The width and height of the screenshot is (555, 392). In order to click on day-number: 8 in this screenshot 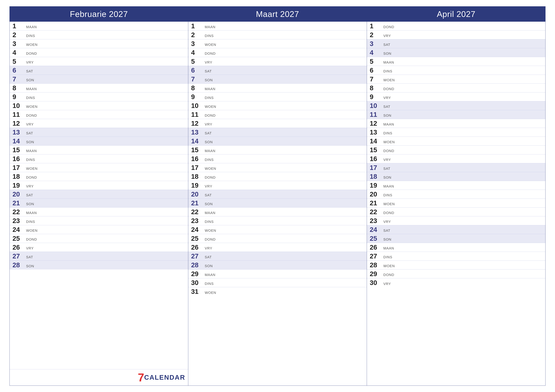, I will do `click(376, 88)`.